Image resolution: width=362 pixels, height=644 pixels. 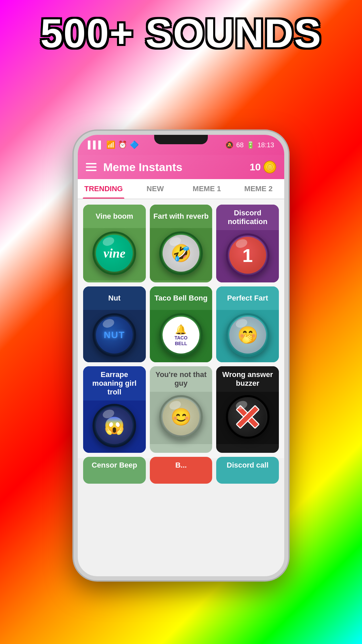 What do you see at coordinates (255, 167) in the screenshot?
I see `coins-count: 10` at bounding box center [255, 167].